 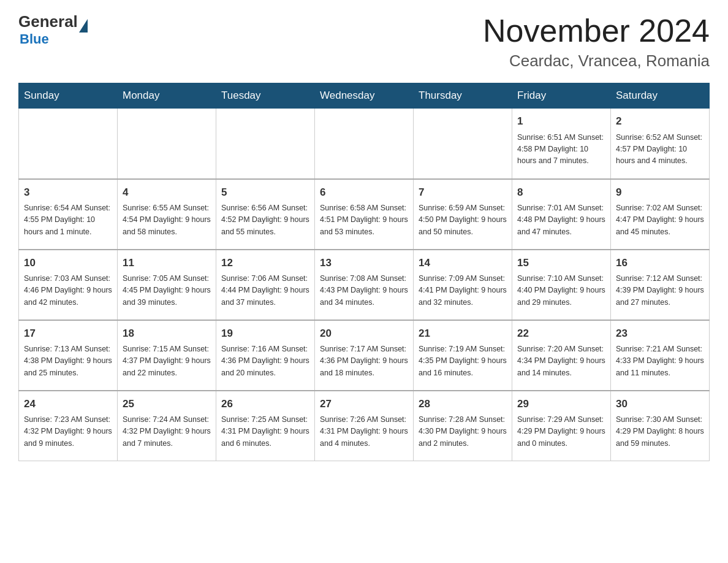 What do you see at coordinates (463, 334) in the screenshot?
I see `day-number: 21` at bounding box center [463, 334].